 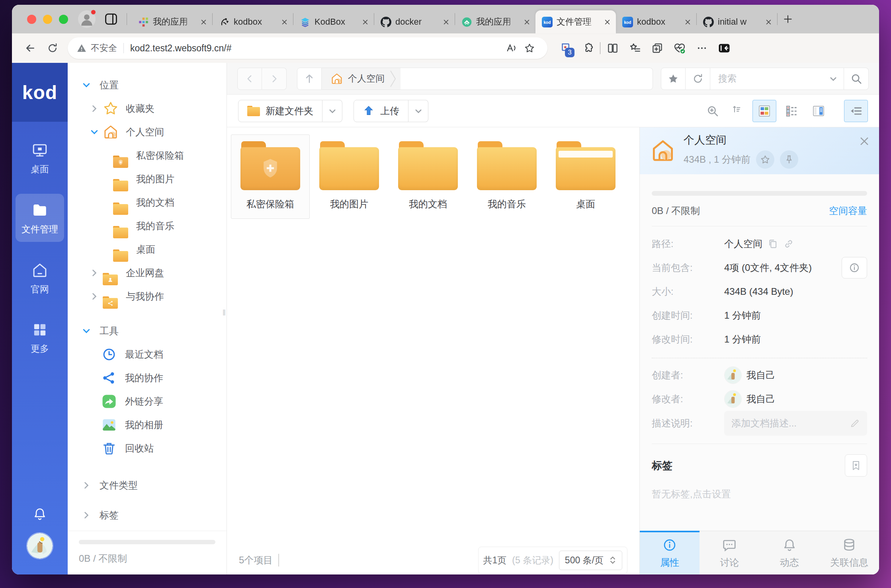 I want to click on link-icon, so click(x=789, y=244).